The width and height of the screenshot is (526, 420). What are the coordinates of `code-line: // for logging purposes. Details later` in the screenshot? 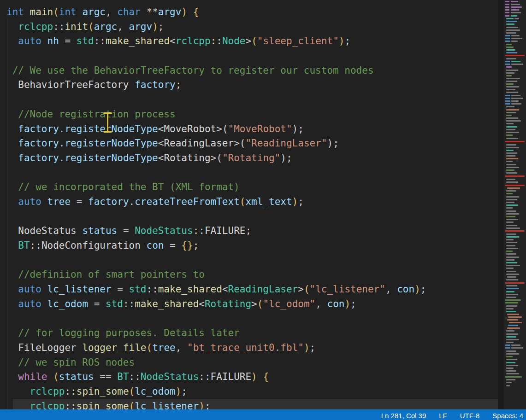 It's located at (249, 333).